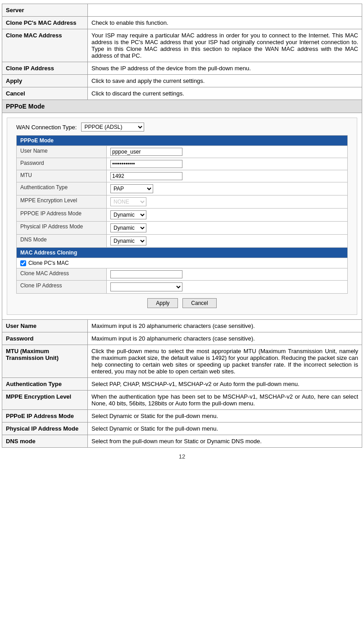 This screenshot has height=636, width=364. Describe the element at coordinates (45, 81) in the screenshot. I see `label-apply: Apply` at that location.